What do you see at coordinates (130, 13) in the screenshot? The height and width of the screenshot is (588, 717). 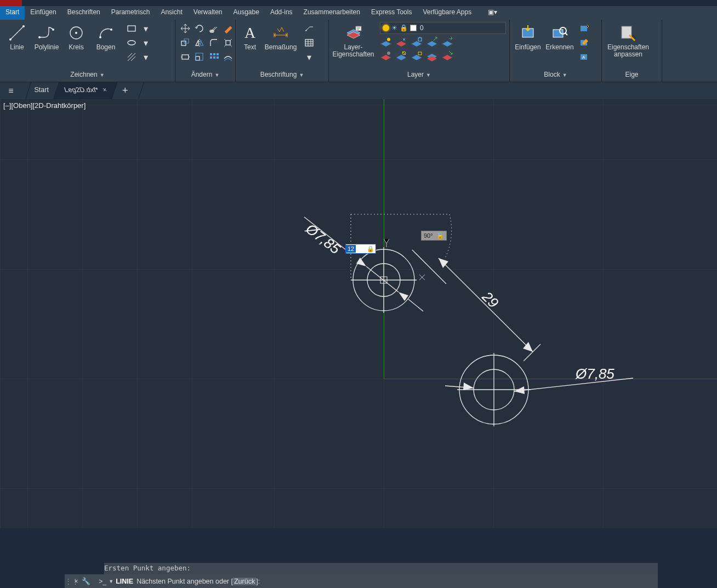 I see `tab-parametrisch: Parametrisch` at bounding box center [130, 13].